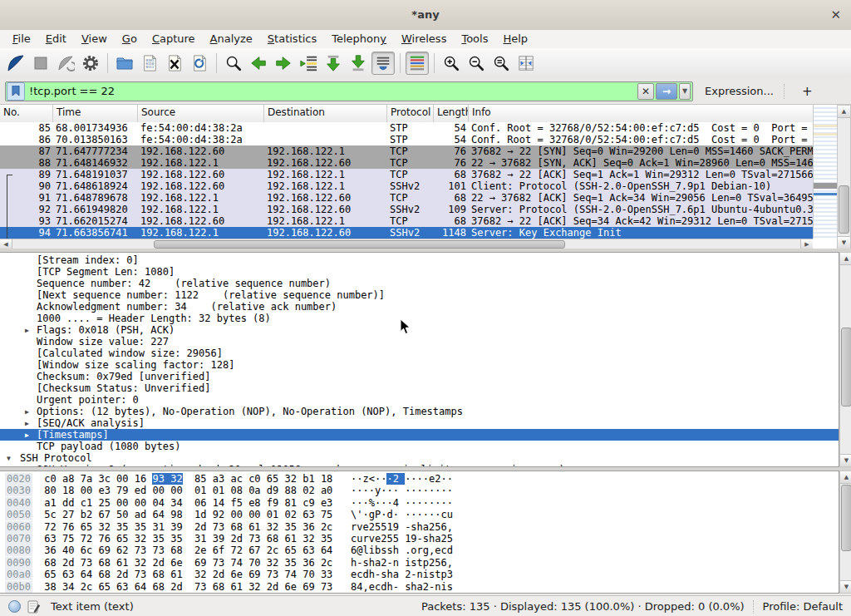 This screenshot has height=616, width=851. Describe the element at coordinates (419, 353) in the screenshot. I see `detail-line: [Calculated window size: 29056]` at that location.